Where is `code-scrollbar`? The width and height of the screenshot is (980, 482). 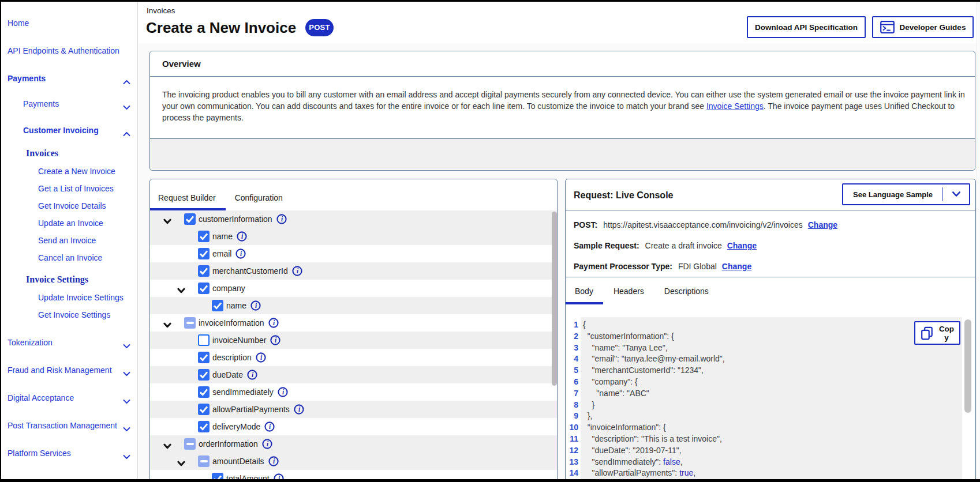 code-scrollbar is located at coordinates (968, 366).